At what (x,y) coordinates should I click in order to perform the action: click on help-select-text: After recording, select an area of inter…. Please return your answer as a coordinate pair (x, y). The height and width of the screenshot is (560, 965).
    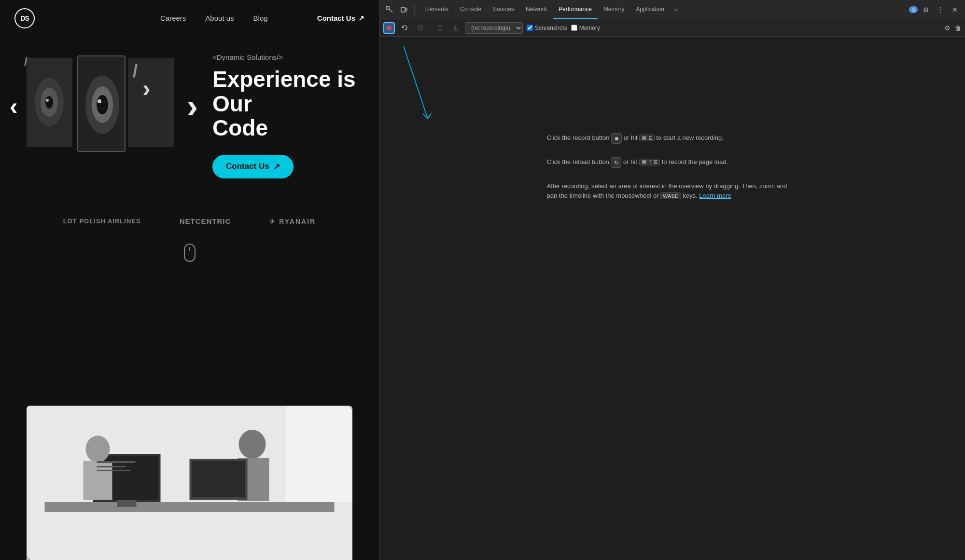
    Looking at the image, I should click on (672, 191).